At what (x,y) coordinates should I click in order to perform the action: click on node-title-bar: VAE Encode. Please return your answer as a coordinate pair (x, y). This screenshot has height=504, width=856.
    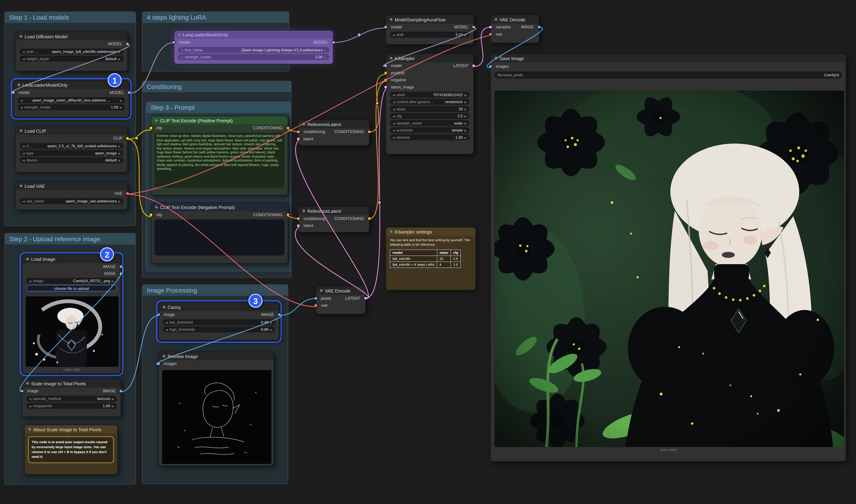
    Looking at the image, I should click on (340, 290).